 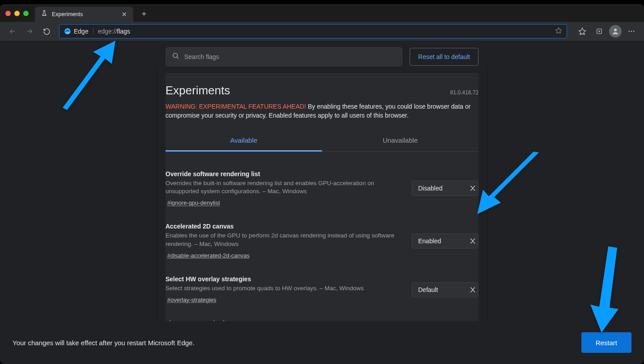 What do you see at coordinates (244, 141) in the screenshot?
I see `tab-available: Available` at bounding box center [244, 141].